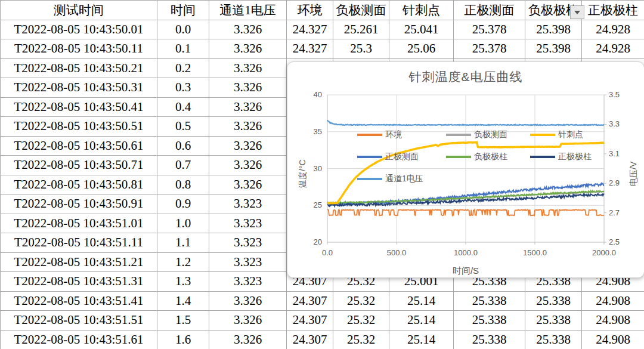 The height and width of the screenshot is (349, 644). Describe the element at coordinates (79, 282) in the screenshot. I see `table-cell: T2022-08-05 10:43:51.31` at that location.